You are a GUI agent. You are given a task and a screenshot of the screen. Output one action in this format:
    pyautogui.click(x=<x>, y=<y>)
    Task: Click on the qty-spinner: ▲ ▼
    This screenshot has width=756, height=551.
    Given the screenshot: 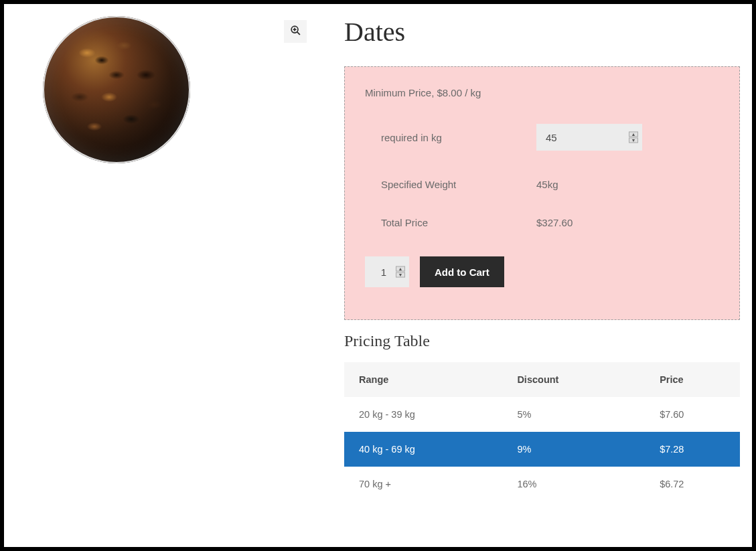 What is the action you would take?
    pyautogui.click(x=400, y=272)
    